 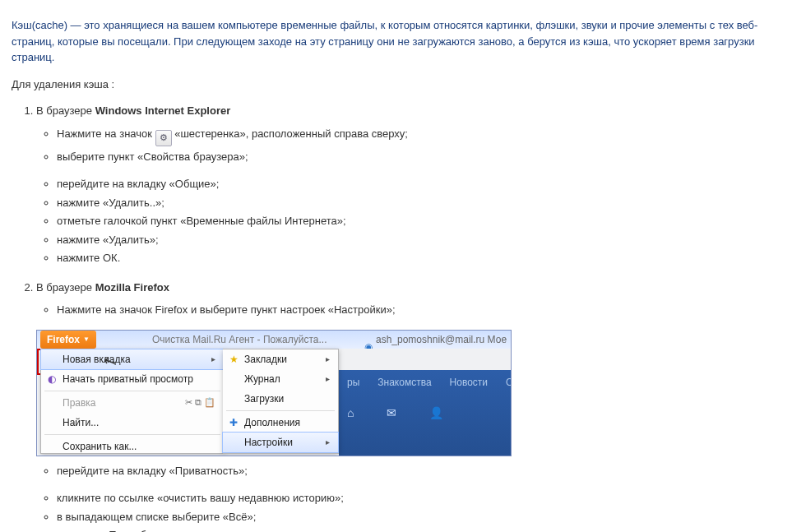 I want to click on ff-steps-c: кликните по ссылке «очистить вашу недавн…, so click(x=408, y=511).